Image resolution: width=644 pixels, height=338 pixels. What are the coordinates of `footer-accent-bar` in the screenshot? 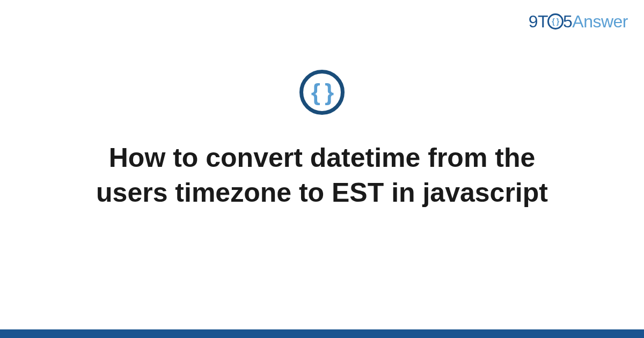 It's located at (322, 334).